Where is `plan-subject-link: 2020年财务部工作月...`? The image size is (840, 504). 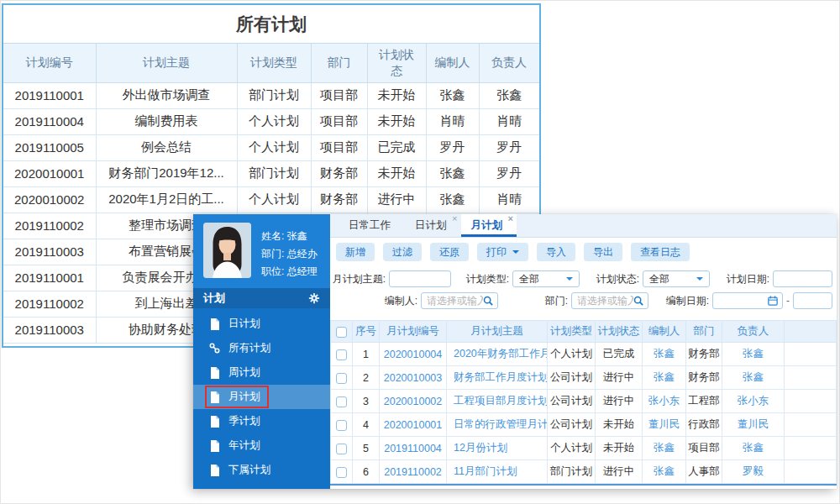 plan-subject-link: 2020年财务部工作月... is located at coordinates (497, 354).